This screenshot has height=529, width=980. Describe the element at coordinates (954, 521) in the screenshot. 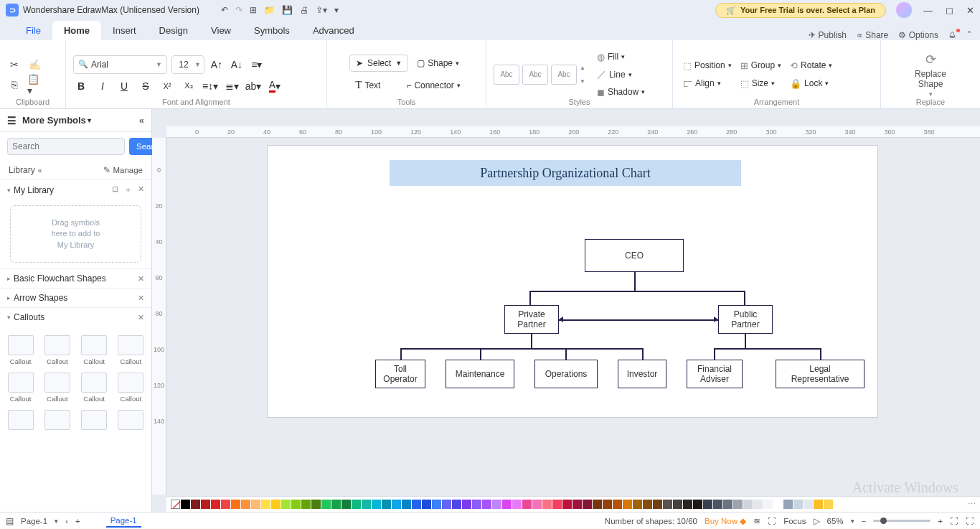

I see `fit-page-icon: ⛶` at that location.